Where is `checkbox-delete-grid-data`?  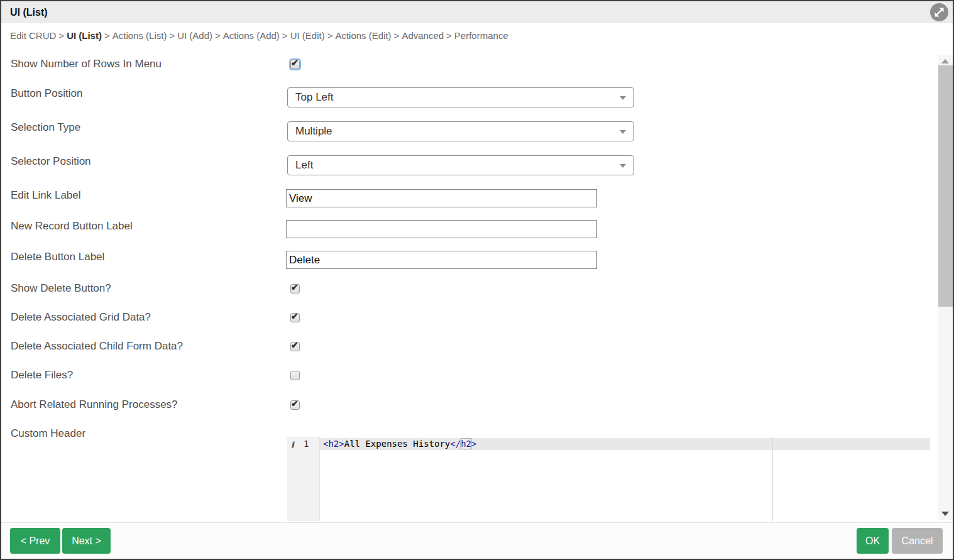 checkbox-delete-grid-data is located at coordinates (295, 318).